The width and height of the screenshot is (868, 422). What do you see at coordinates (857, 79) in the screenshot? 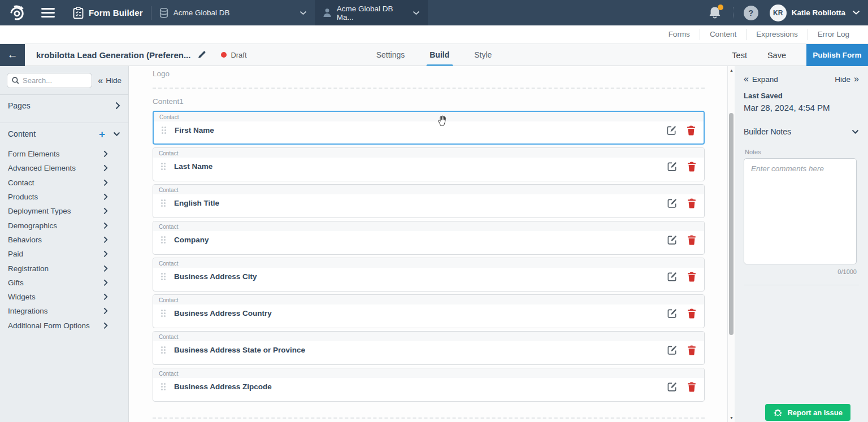
I see `double-chevron-right-icon: »` at bounding box center [857, 79].